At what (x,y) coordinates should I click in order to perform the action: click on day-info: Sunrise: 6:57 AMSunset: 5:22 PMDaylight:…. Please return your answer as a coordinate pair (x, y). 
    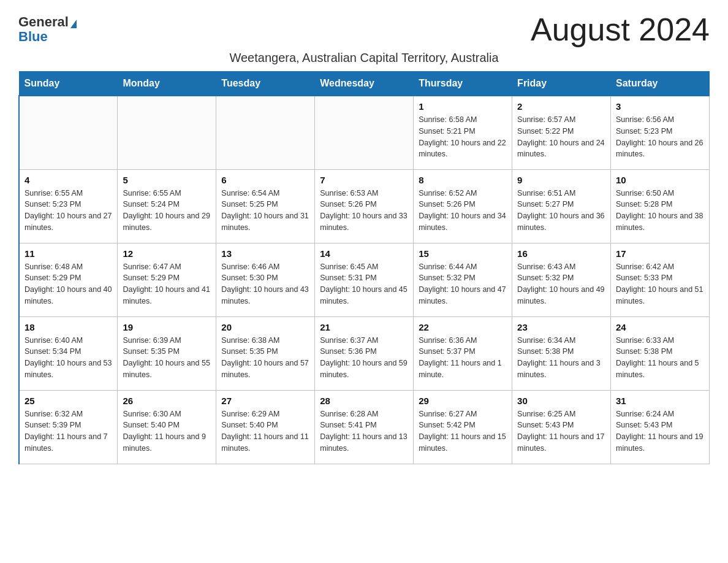
    Looking at the image, I should click on (561, 137).